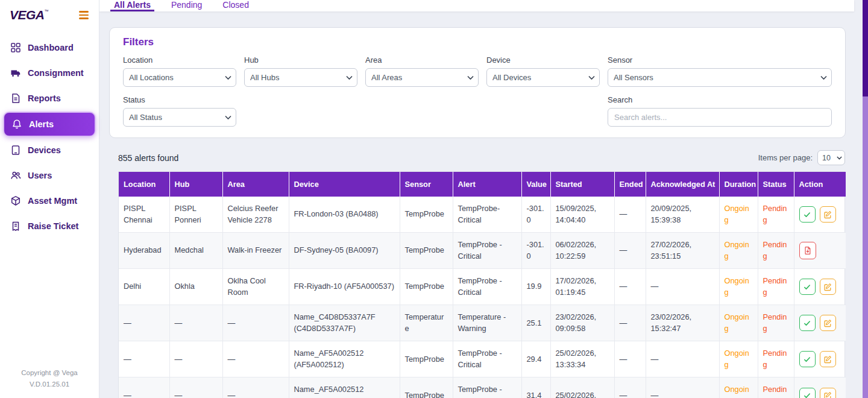  I want to click on sidebar-header: VEGA™, so click(49, 15).